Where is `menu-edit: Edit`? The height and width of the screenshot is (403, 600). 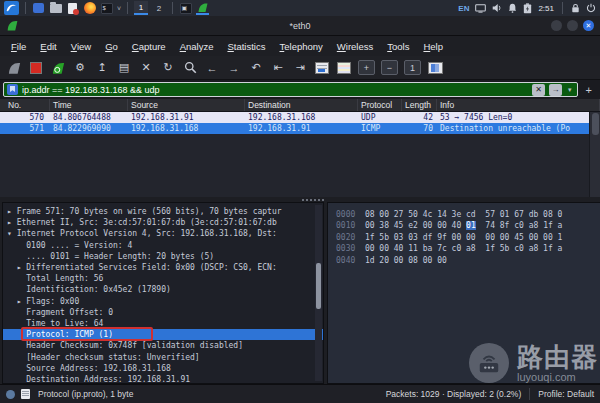
menu-edit: Edit is located at coordinates (48, 46).